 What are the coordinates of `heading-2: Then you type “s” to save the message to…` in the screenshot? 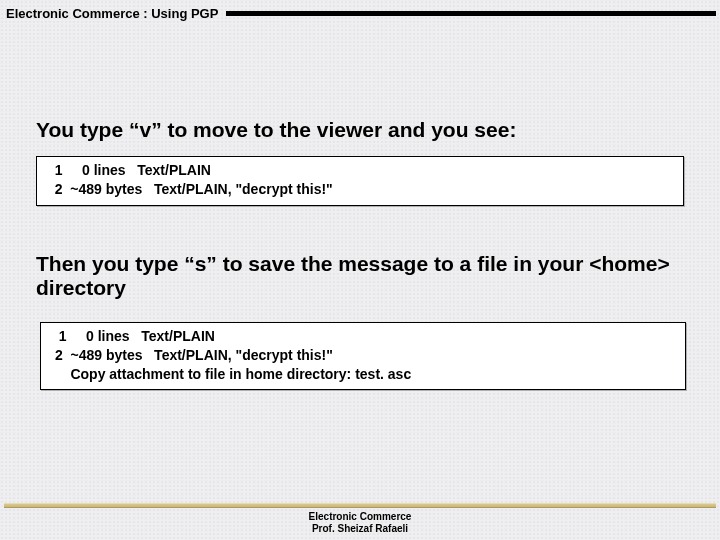 It's located at (360, 276).